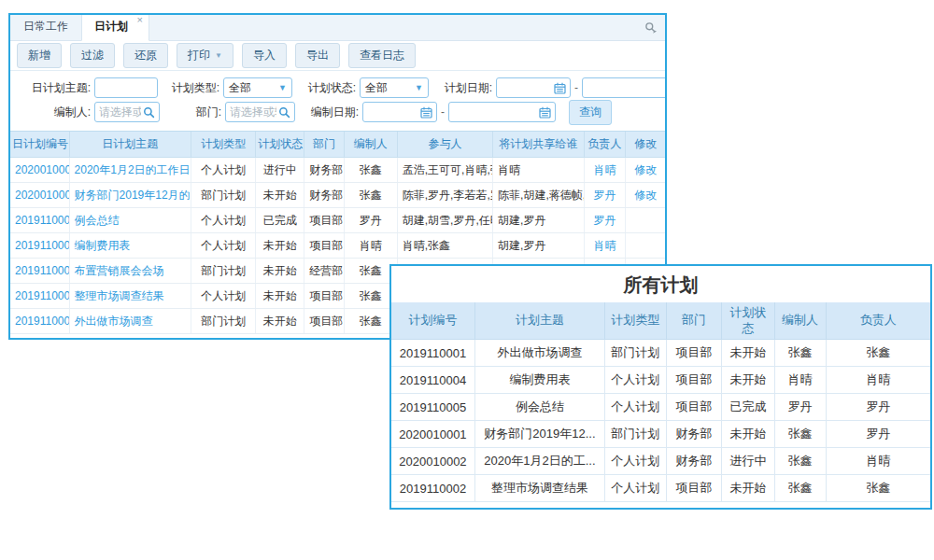 This screenshot has width=934, height=560. Describe the element at coordinates (42, 296) in the screenshot. I see `cell-link: 2019110002` at that location.